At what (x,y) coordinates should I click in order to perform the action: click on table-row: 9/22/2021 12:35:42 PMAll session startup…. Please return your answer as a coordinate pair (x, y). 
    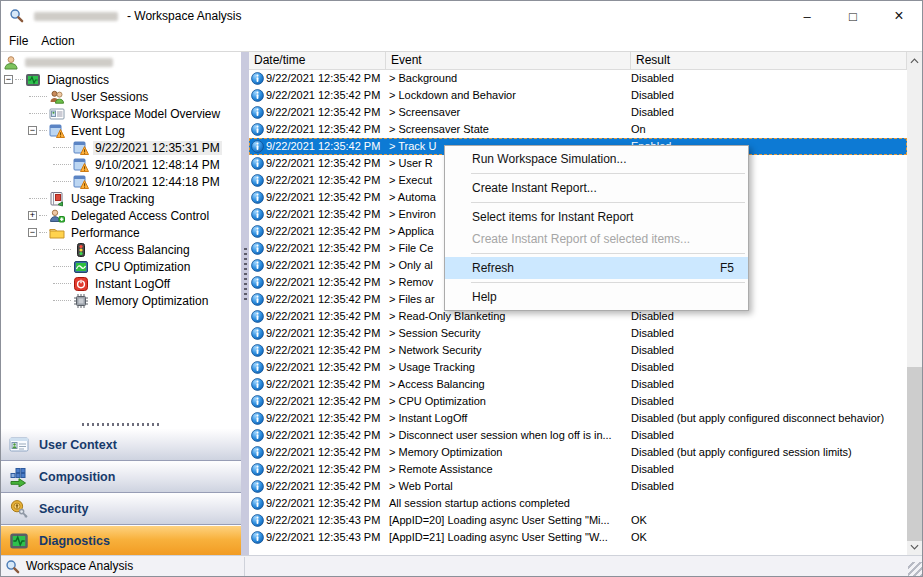
    Looking at the image, I should click on (578, 504).